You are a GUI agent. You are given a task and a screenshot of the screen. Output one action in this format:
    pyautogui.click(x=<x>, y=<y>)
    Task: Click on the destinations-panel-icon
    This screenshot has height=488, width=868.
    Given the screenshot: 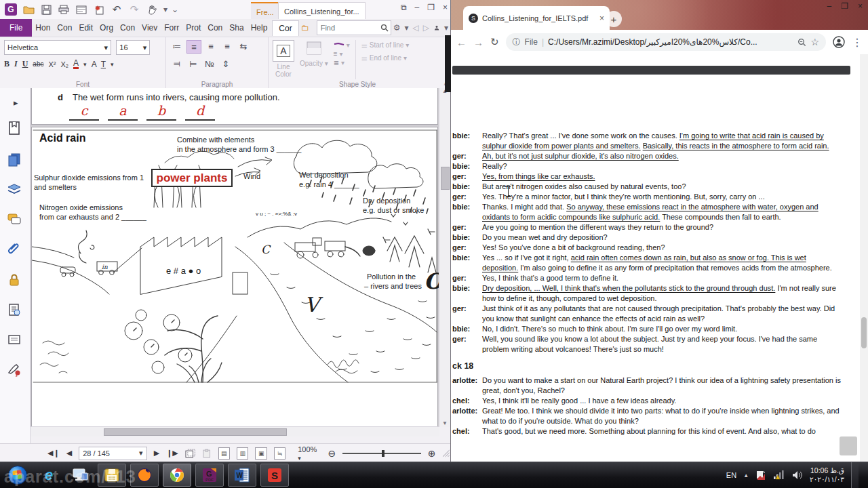 What is the action you would take?
    pyautogui.click(x=14, y=310)
    